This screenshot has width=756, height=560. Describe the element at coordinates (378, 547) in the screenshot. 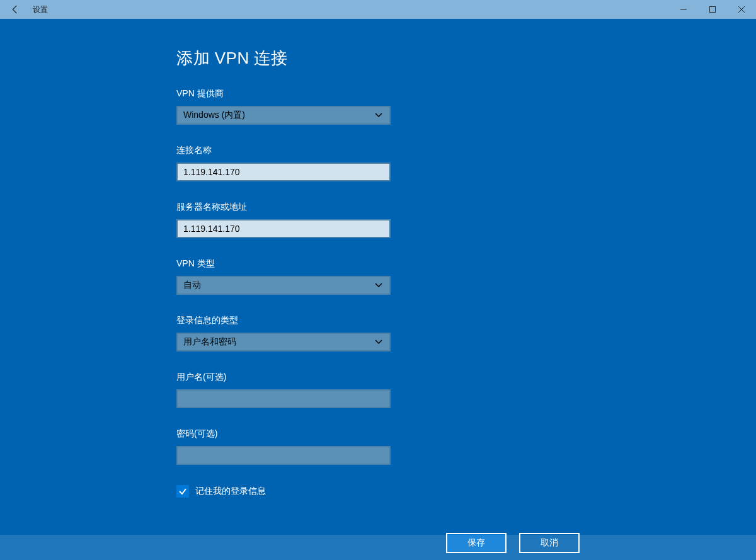

I see `taskbar-strip` at that location.